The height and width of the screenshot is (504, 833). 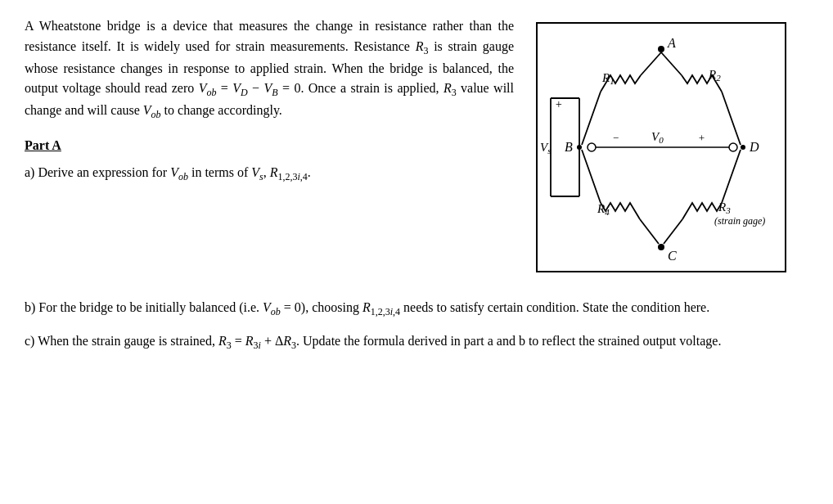 I want to click on intro-paragraph: A Wheatstone bridge is a device that mea…, so click(x=269, y=70).